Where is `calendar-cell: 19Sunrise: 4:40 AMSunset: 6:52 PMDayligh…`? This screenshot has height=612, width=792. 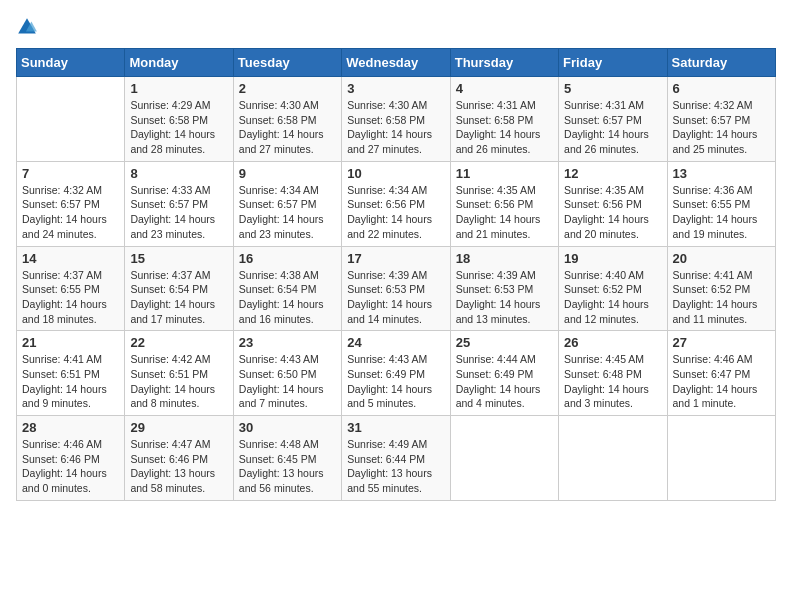
calendar-cell: 19Sunrise: 4:40 AMSunset: 6:52 PMDayligh… is located at coordinates (613, 288).